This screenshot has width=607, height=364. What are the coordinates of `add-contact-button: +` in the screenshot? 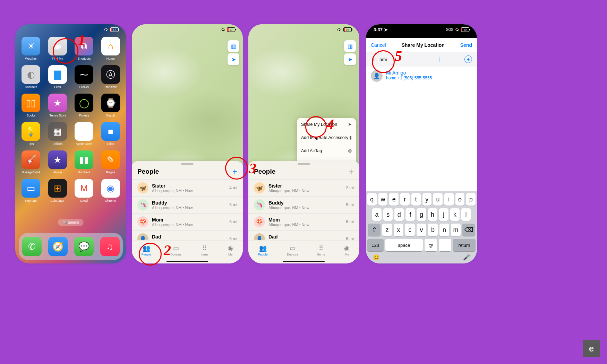 It's located at (468, 59).